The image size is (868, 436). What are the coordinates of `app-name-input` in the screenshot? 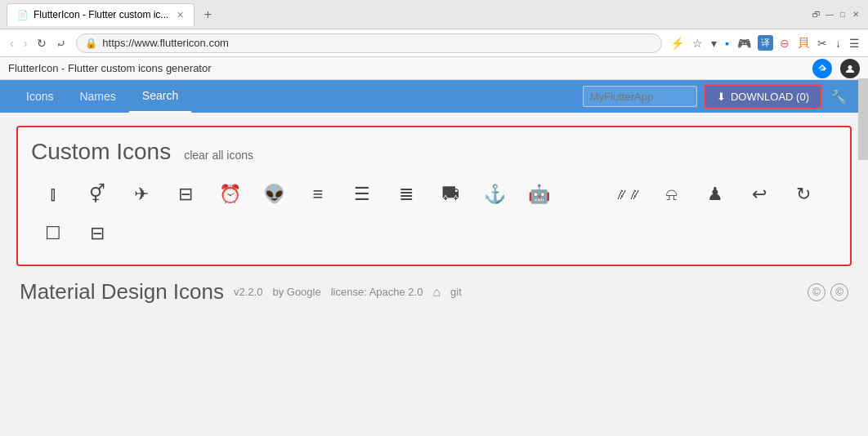 It's located at (640, 96).